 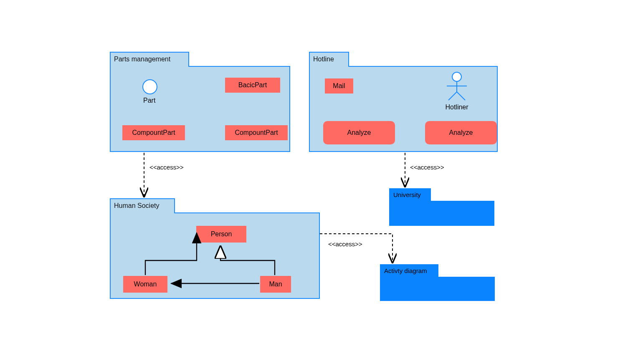 I want to click on package-activity-title: Activty diagram, so click(x=406, y=270).